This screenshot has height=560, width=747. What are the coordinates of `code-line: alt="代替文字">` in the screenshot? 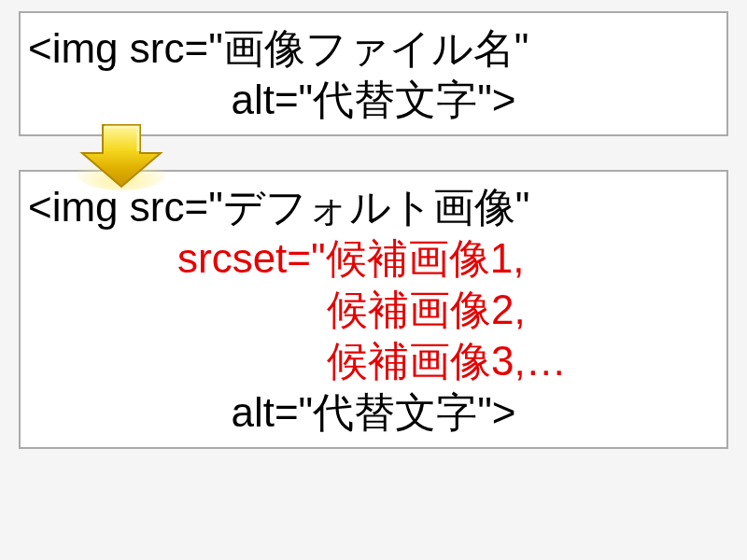 It's located at (374, 413).